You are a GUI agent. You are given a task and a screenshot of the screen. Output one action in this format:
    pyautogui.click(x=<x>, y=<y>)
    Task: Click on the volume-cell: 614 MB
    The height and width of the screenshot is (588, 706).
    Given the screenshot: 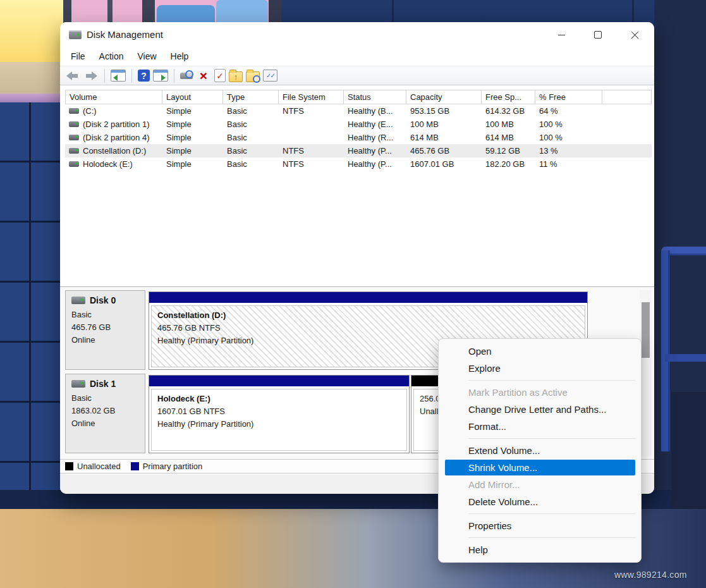 What is the action you would take?
    pyautogui.click(x=444, y=138)
    